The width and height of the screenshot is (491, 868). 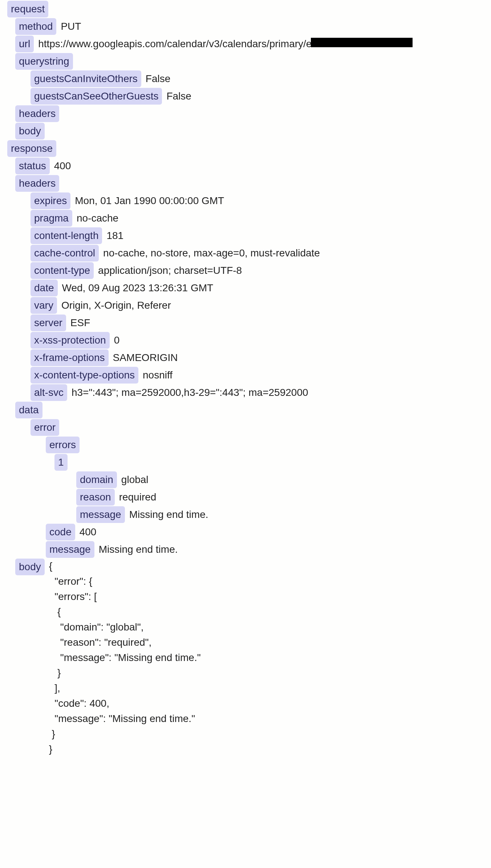 I want to click on response-body-key: body, so click(x=30, y=567).